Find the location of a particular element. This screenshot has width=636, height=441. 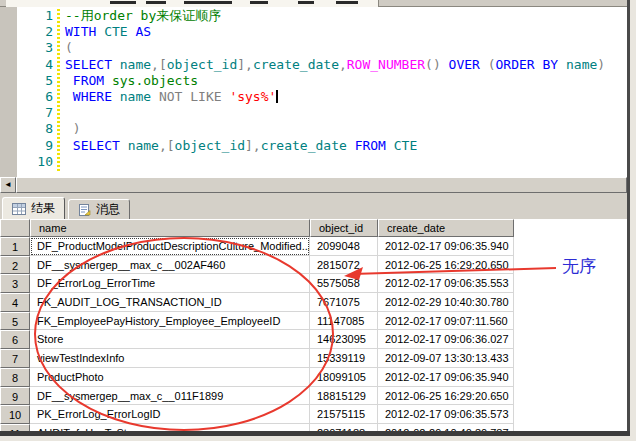

window-bottom-edge is located at coordinates (318, 438).